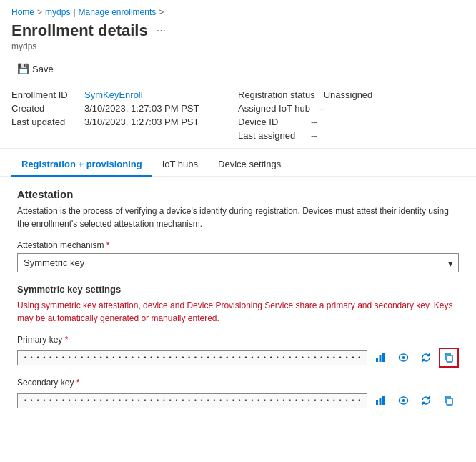 The width and height of the screenshot is (476, 462). What do you see at coordinates (352, 122) in the screenshot?
I see `detail-row-device-id: Device ID --` at bounding box center [352, 122].